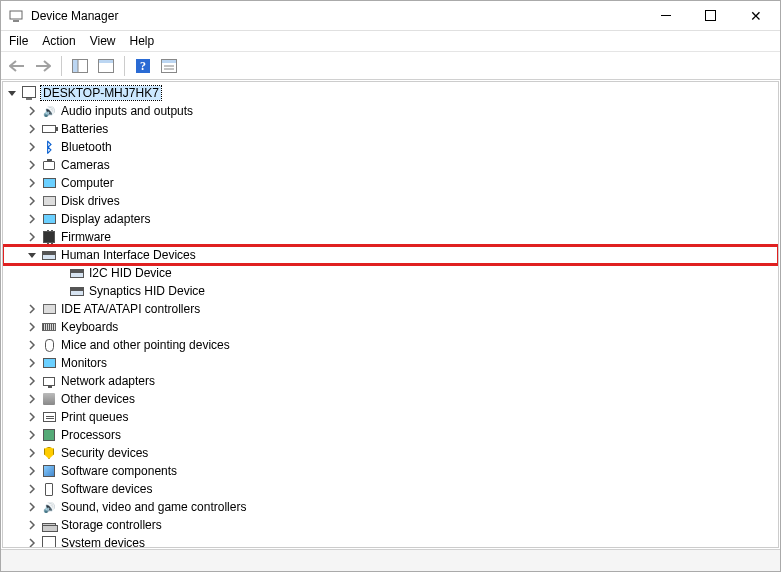 This screenshot has width=781, height=572. What do you see at coordinates (390, 165) in the screenshot?
I see `tree-node: Cameras` at bounding box center [390, 165].